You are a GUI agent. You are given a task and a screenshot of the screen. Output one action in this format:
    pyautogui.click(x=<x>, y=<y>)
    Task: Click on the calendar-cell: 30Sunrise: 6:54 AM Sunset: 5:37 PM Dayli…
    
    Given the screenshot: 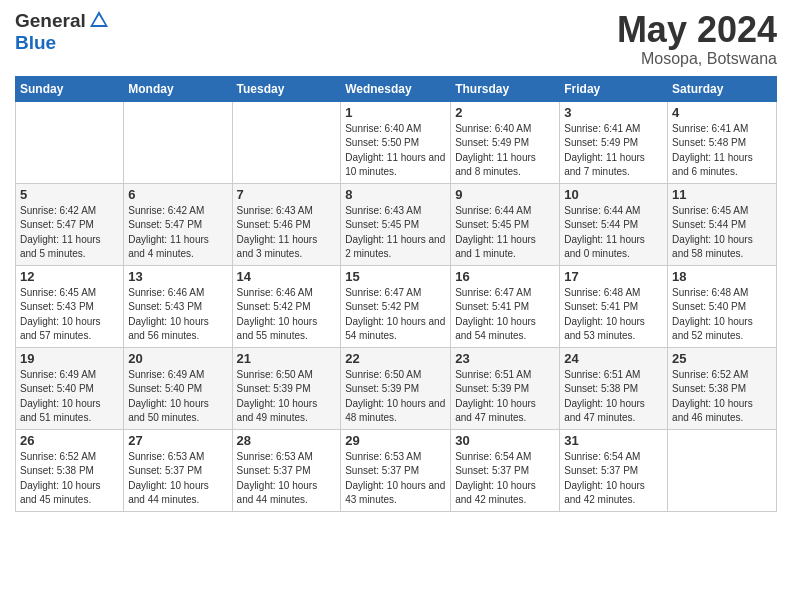 What is the action you would take?
    pyautogui.click(x=506, y=470)
    